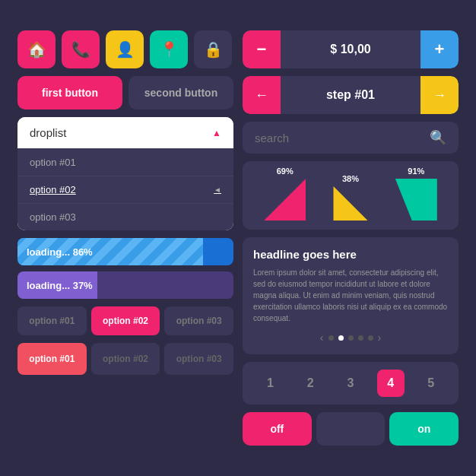  I want to click on chart-pct-1: 69%, so click(285, 171).